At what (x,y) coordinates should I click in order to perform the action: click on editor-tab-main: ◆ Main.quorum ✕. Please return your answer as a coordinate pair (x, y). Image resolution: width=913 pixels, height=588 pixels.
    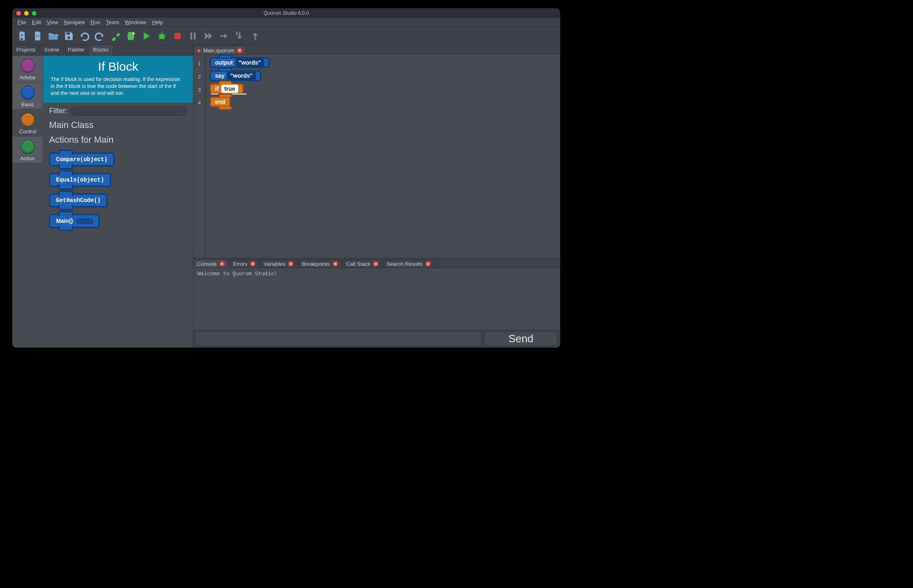
    Looking at the image, I should click on (220, 50).